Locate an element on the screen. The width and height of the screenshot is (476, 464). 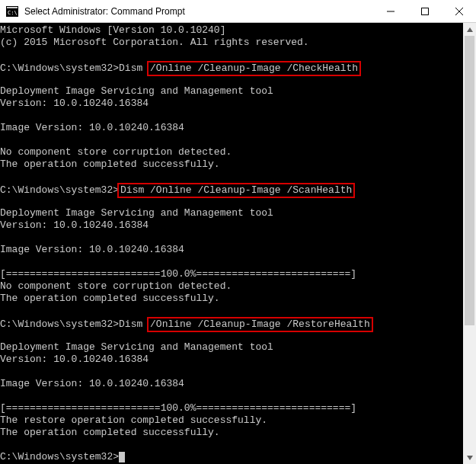
cursor is located at coordinates (122, 457).